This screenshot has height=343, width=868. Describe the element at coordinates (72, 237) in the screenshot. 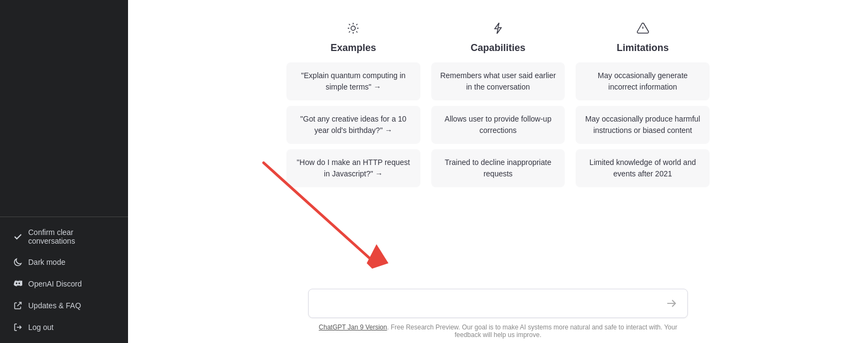

I see `sidebar-confirm-label: Confirm clear conversations` at that location.